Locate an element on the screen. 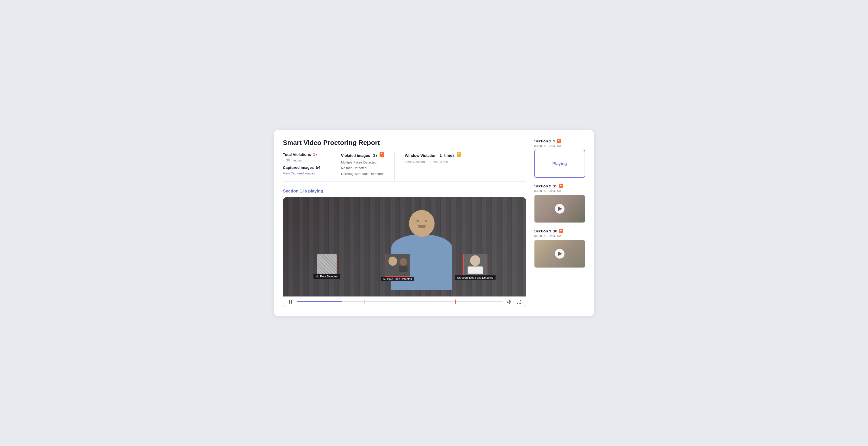 This screenshot has height=446, width=868. multiface-inner is located at coordinates (398, 265).